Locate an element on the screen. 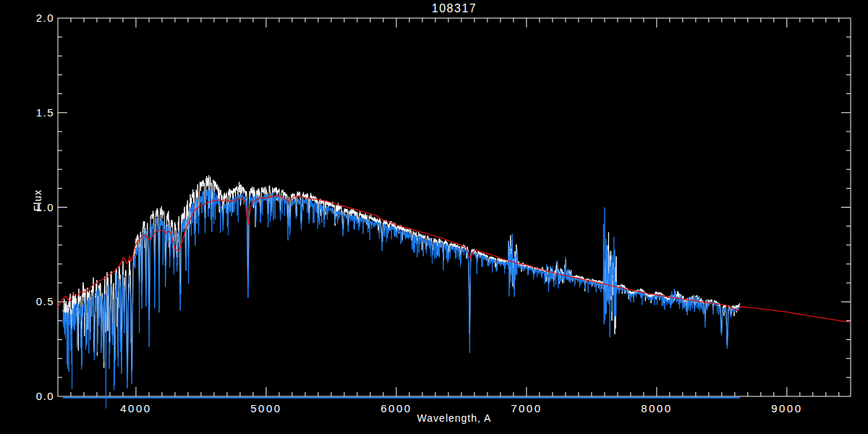 This screenshot has height=434, width=868. tick-label: 2.0 is located at coordinates (45, 17).